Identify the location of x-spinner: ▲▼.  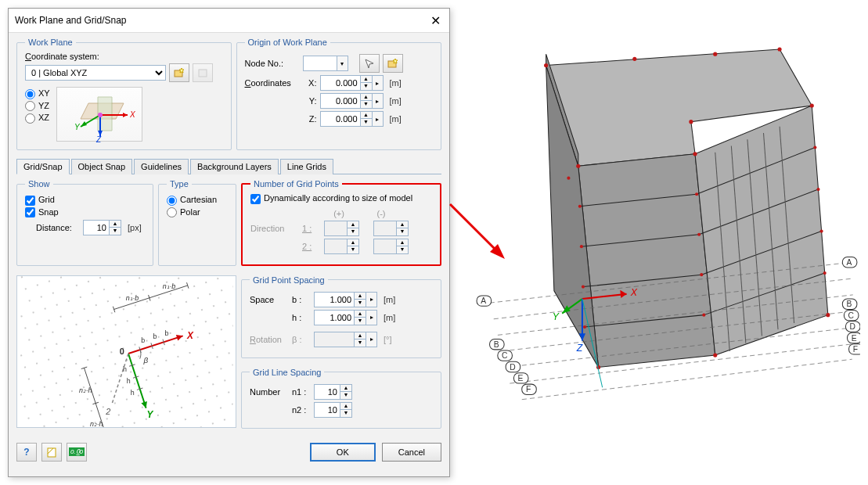
(366, 83).